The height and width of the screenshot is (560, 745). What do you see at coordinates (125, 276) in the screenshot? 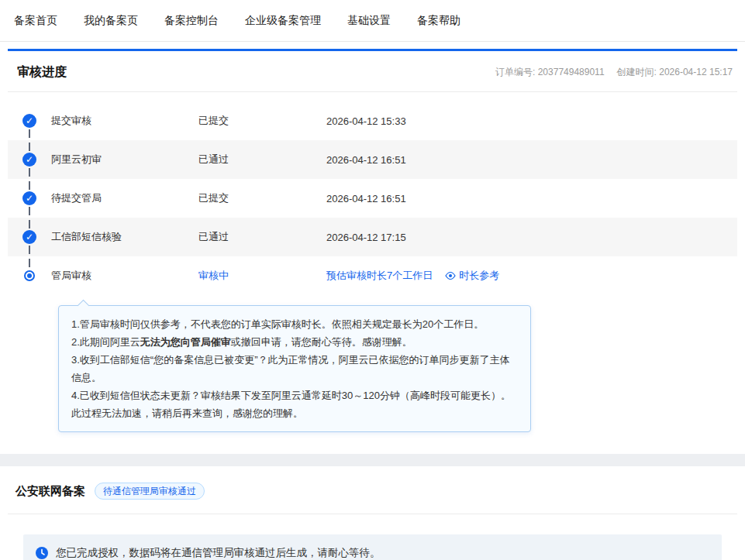
I see `step-name: 管局审核` at bounding box center [125, 276].